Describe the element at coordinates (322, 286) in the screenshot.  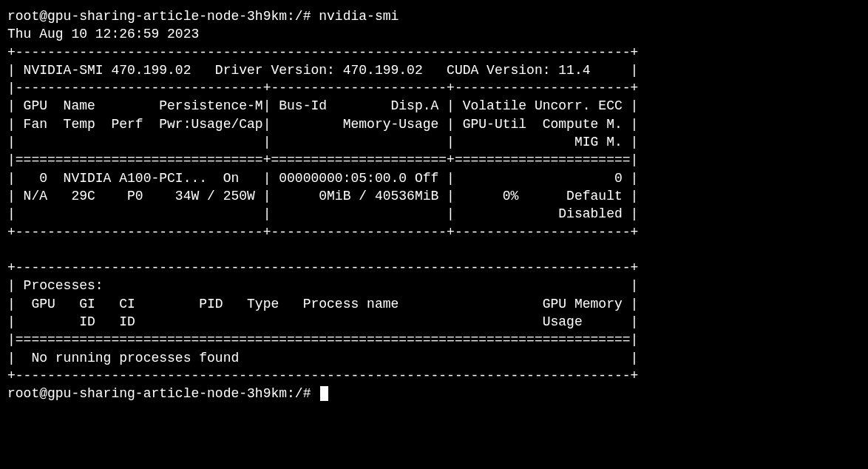
I see `proc-header-1: | Processes: |` at that location.